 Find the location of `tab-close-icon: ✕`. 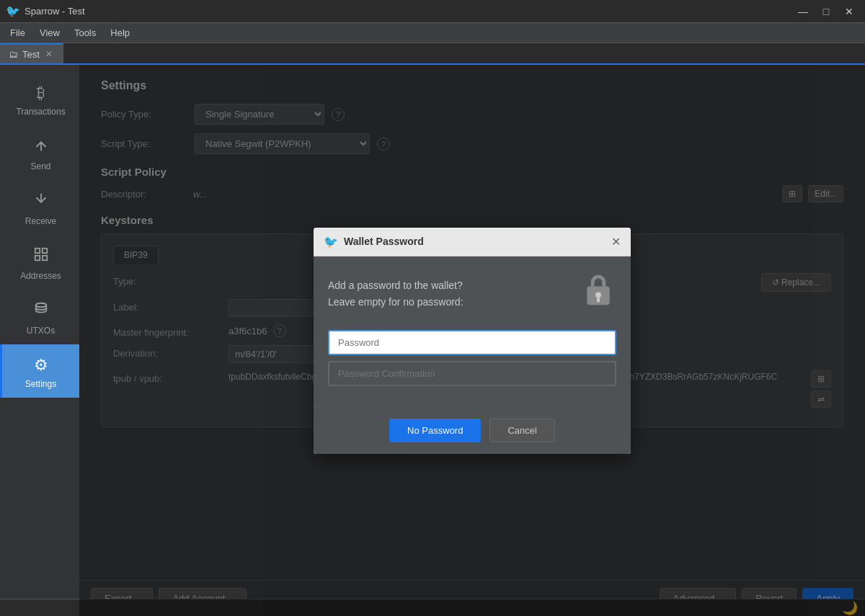

tab-close-icon: ✕ is located at coordinates (49, 54).